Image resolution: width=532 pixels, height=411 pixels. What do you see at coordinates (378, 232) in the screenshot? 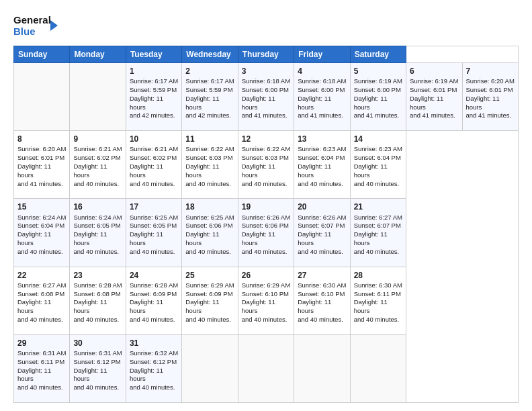
I see `calendar-cell-day-21: 21Sunrise: 6:27 AMSunset: 6:07 PMDayligh…` at bounding box center [378, 232].